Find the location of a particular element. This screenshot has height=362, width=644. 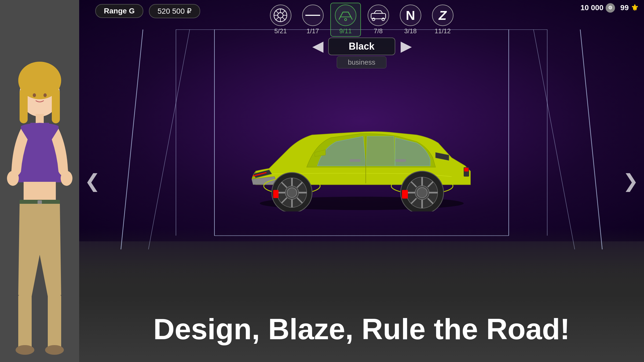

next-car-button: ❯ is located at coordinates (631, 181).